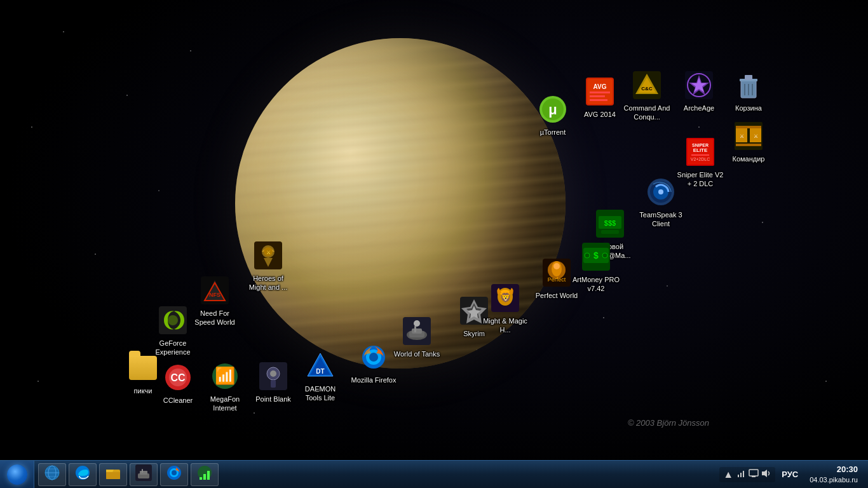  What do you see at coordinates (268, 267) in the screenshot?
I see `icon-heroes: ⚔ Heroes of Might and ...` at bounding box center [268, 267].